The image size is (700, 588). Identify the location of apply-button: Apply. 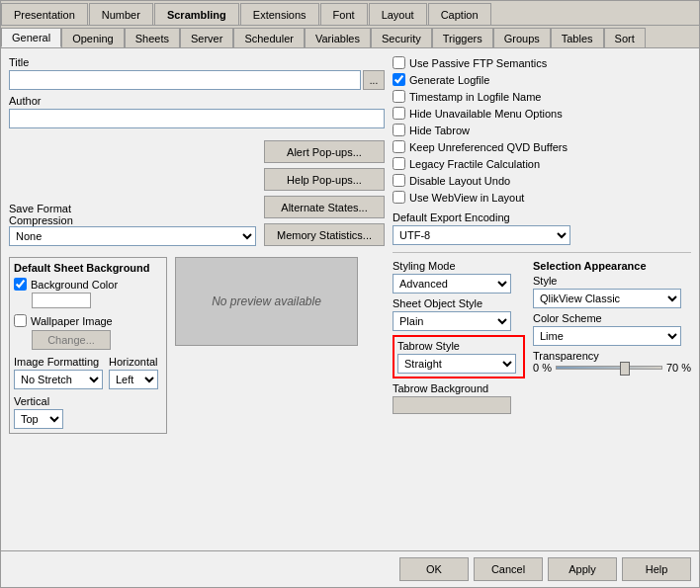
(582, 569).